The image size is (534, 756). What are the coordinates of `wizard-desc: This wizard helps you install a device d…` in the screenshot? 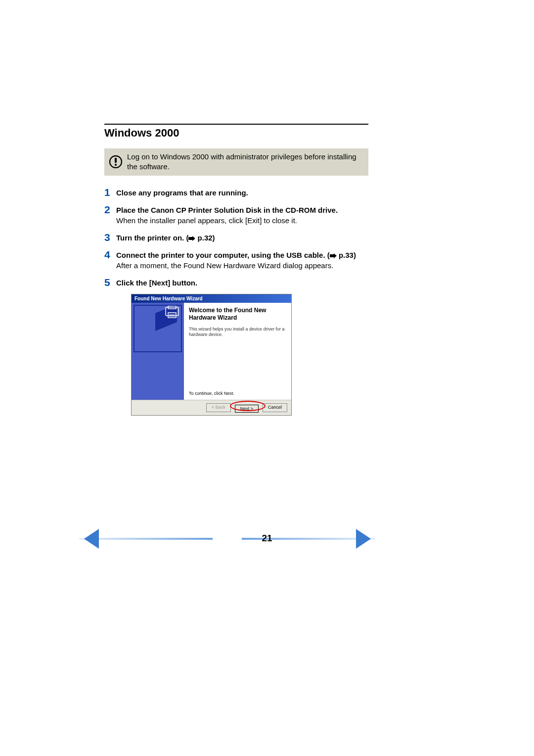 It's located at (237, 332).